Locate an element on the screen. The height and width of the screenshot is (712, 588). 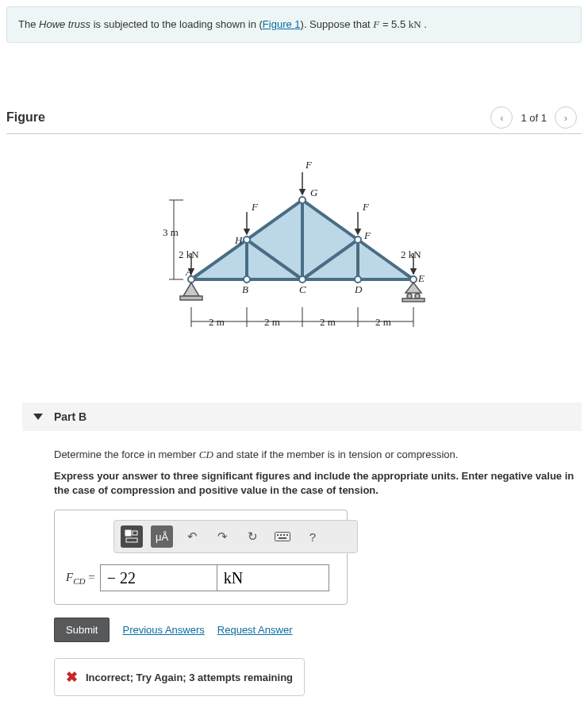
feedback-box: ✖ Incorrect; Try Again; 3 attempts remai… is located at coordinates (179, 677).